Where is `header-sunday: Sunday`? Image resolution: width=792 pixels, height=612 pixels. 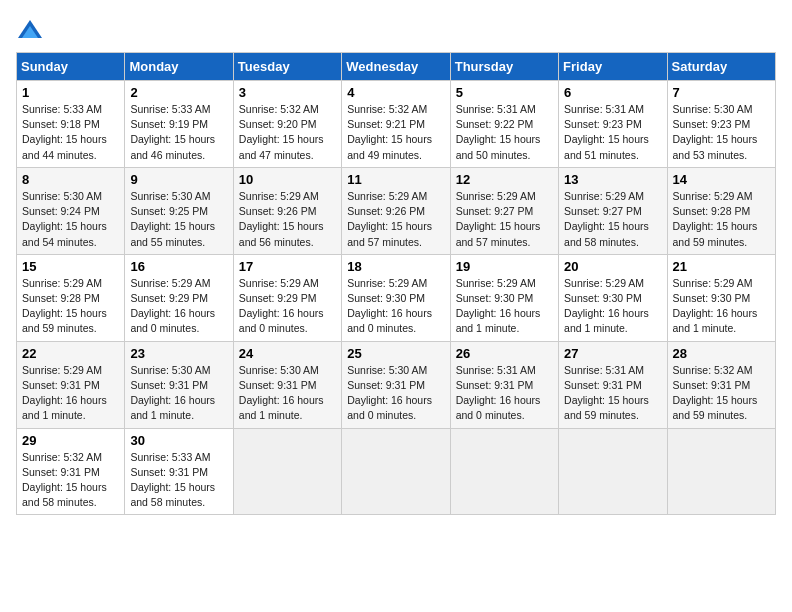 header-sunday: Sunday is located at coordinates (71, 67).